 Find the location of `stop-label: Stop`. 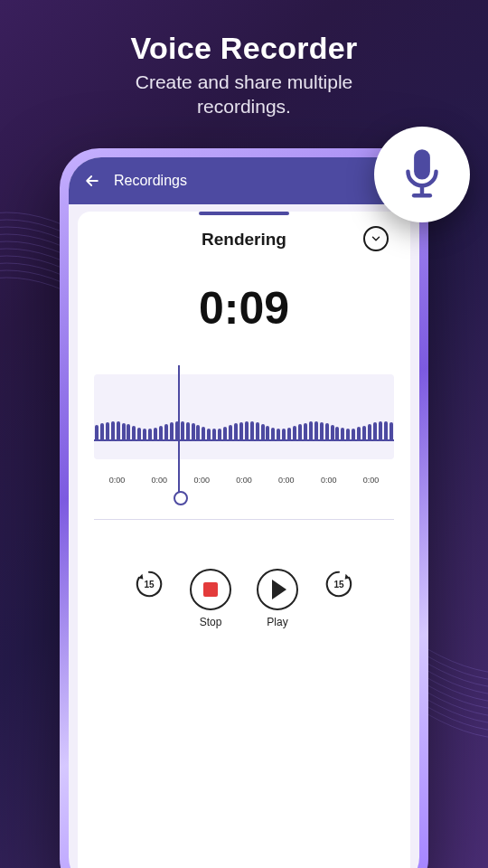

stop-label: Stop is located at coordinates (211, 622).